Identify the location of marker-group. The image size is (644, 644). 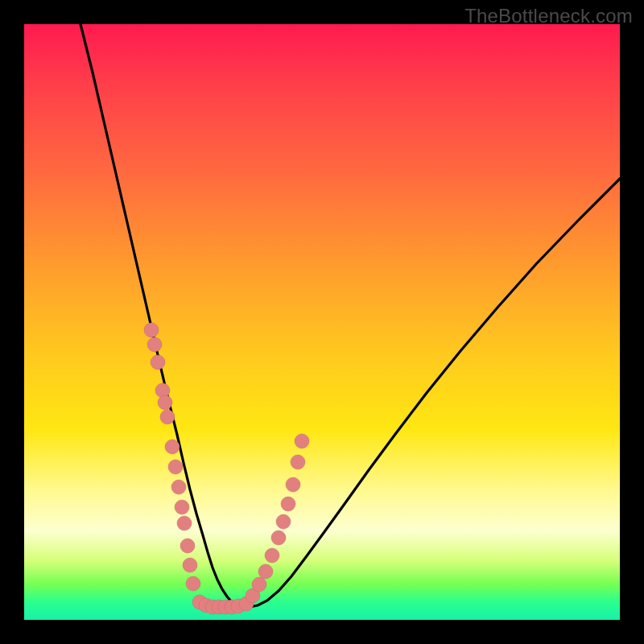
(227, 469).